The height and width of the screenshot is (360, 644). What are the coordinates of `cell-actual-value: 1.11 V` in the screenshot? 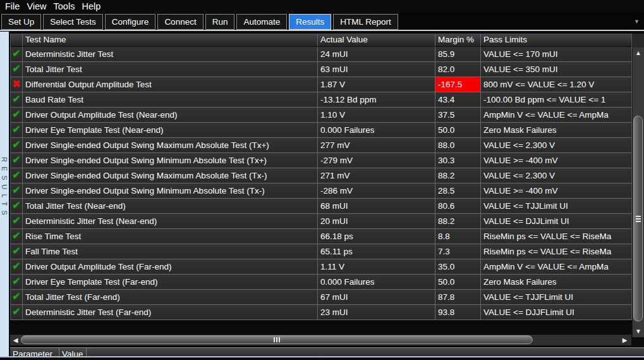 It's located at (377, 267).